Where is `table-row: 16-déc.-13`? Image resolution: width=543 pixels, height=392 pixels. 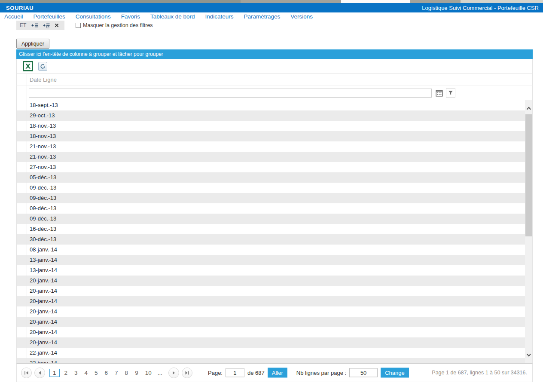
table-row: 16-déc.-13 is located at coordinates (271, 229).